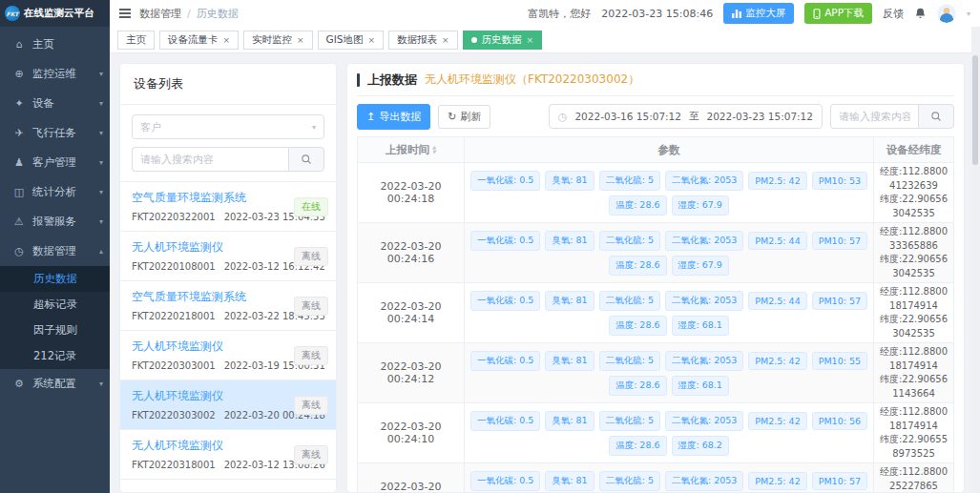 This screenshot has height=493, width=980. What do you see at coordinates (160, 13) in the screenshot?
I see `breadcrumb-item: 数据管理` at bounding box center [160, 13].